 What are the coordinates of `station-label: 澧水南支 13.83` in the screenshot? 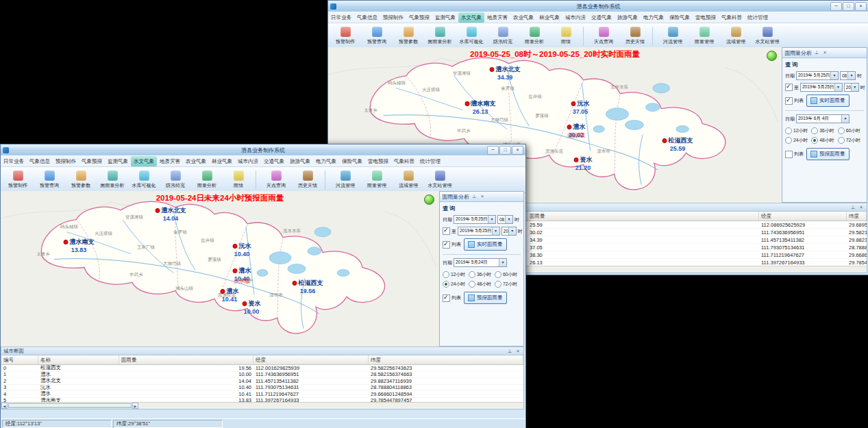 It's located at (79, 245).